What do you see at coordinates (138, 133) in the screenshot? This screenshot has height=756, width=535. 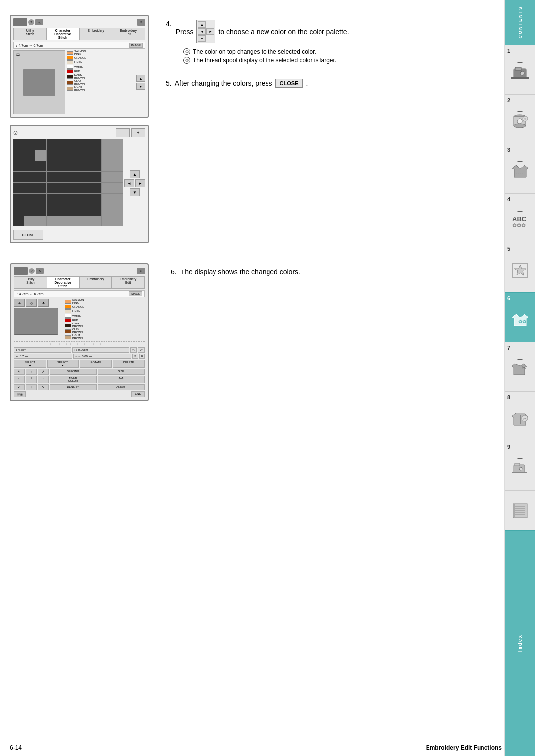 I see `selector-plus-btn: +` at bounding box center [138, 133].